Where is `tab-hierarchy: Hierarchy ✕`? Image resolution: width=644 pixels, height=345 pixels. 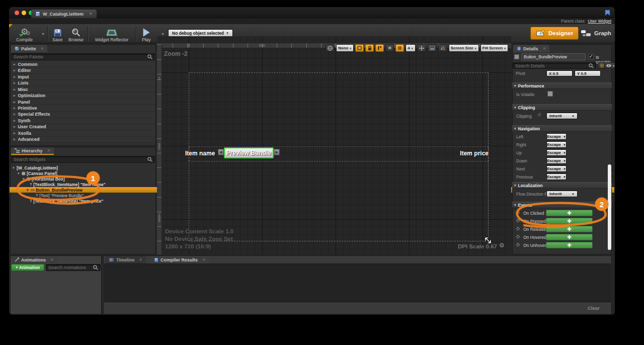
tab-hierarchy: Hierarchy ✕ is located at coordinates (32, 151).